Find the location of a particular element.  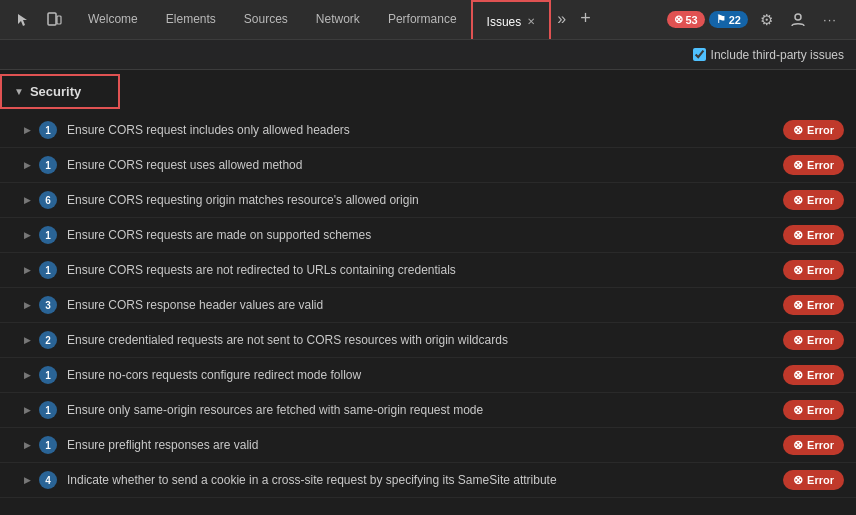

issue-row: ▶ 4 Indicate whether to send a cookie in… is located at coordinates (428, 480).